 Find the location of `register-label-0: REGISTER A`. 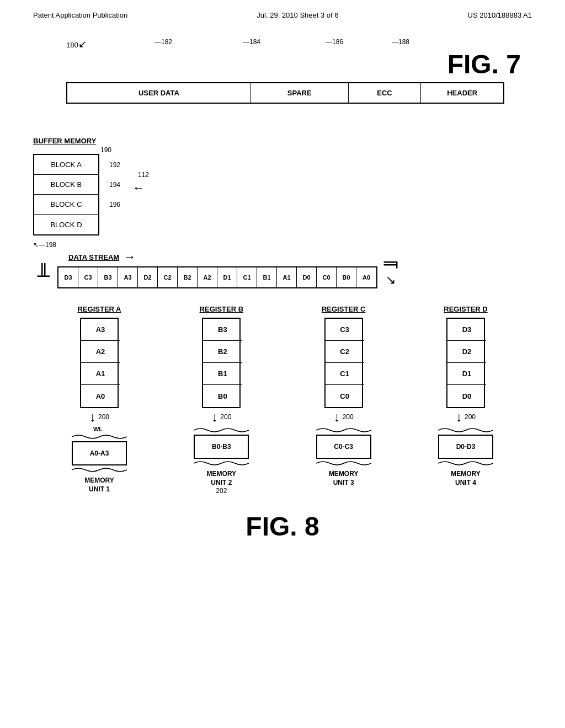

register-label-0: REGISTER A is located at coordinates (99, 309).